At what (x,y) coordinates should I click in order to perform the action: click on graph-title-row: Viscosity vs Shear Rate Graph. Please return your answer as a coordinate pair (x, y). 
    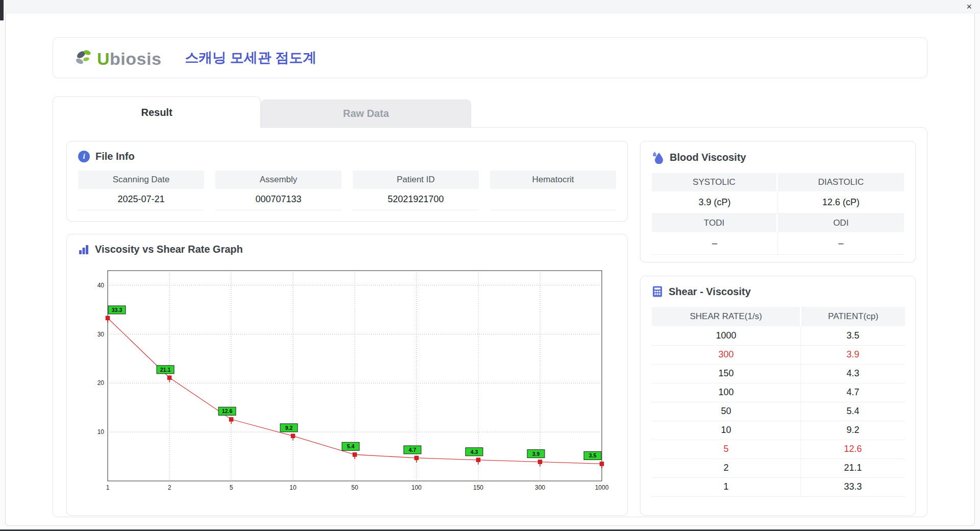
    Looking at the image, I should click on (347, 247).